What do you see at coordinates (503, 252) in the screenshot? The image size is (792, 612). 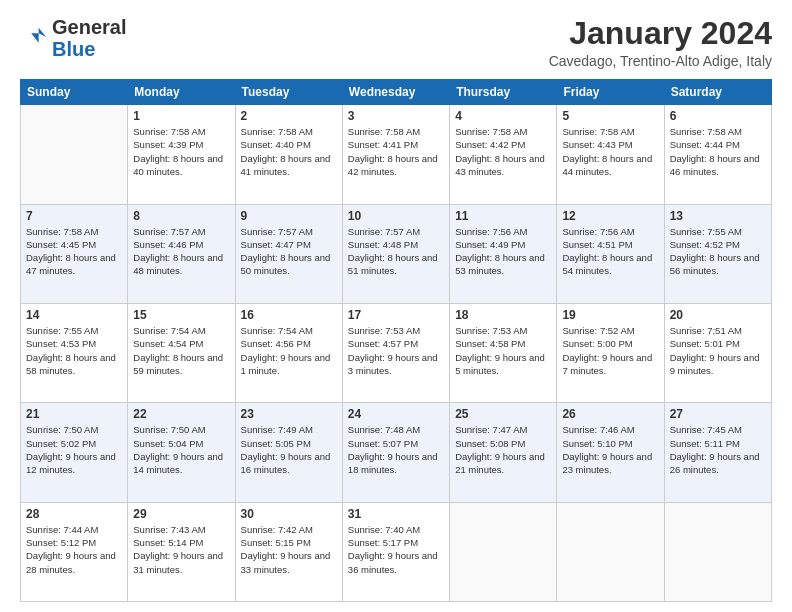 I see `day-info: Sunrise: 7:56 AMSunset: 4:49 PMDaylight:…` at bounding box center [503, 252].